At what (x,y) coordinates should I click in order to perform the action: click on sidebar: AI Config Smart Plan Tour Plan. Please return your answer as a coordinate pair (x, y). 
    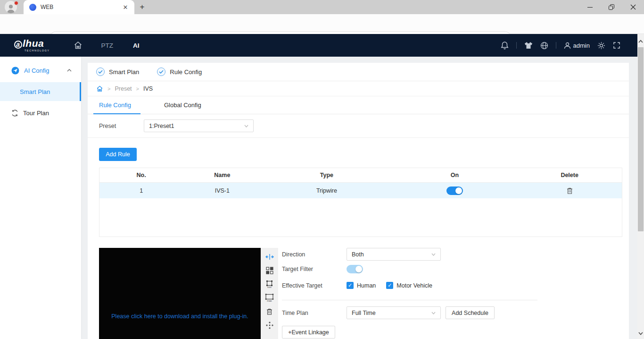
    Looking at the image, I should click on (41, 198).